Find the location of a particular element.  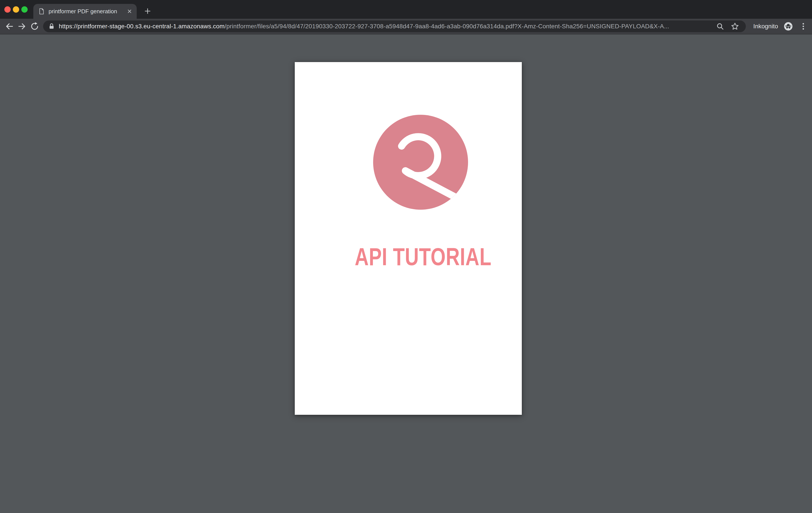

window-controls is located at coordinates (16, 9).